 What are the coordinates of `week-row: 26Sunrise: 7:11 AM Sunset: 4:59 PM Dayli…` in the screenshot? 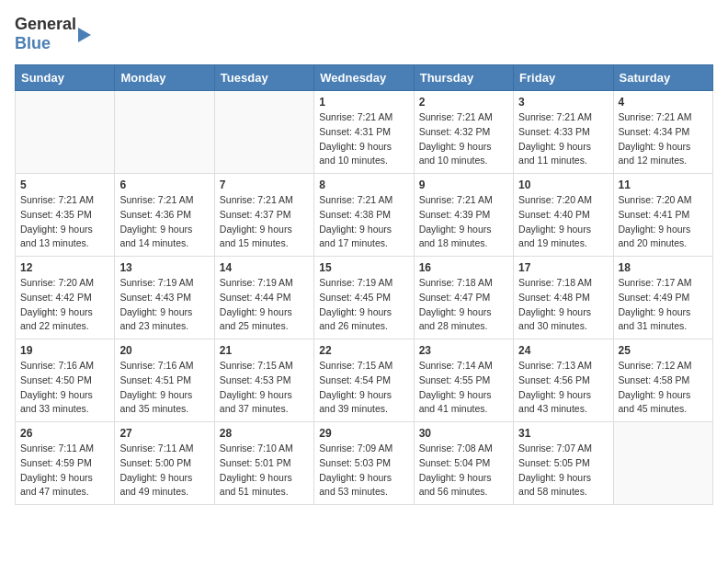 It's located at (364, 464).